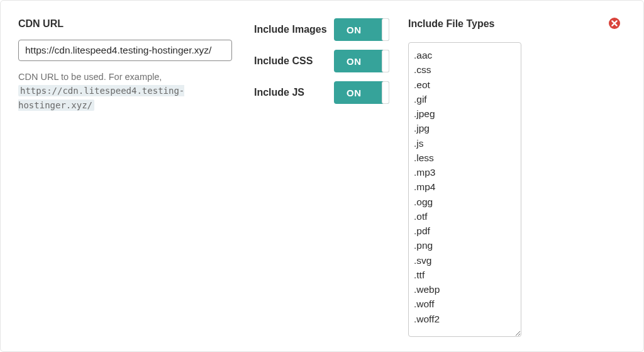 The height and width of the screenshot is (352, 644). What do you see at coordinates (362, 30) in the screenshot?
I see `include-images-toggle: ON` at bounding box center [362, 30].